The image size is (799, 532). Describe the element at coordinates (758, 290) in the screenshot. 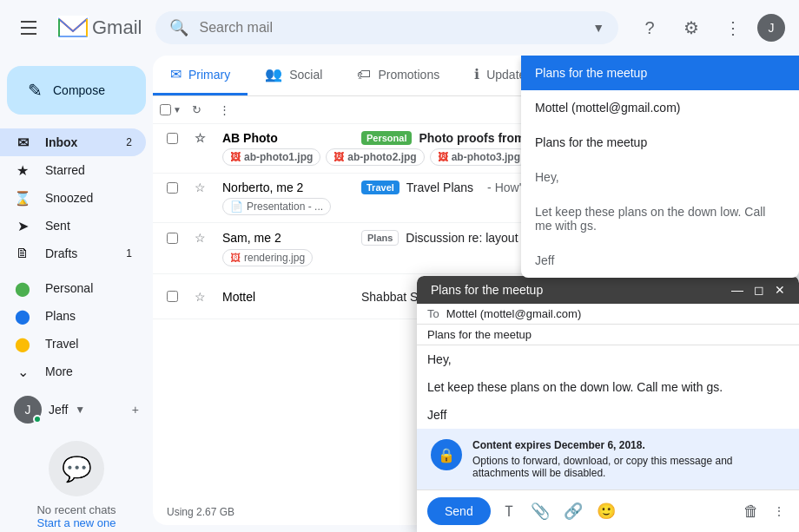

I see `compose-header-actions: — ◻ ✕` at that location.